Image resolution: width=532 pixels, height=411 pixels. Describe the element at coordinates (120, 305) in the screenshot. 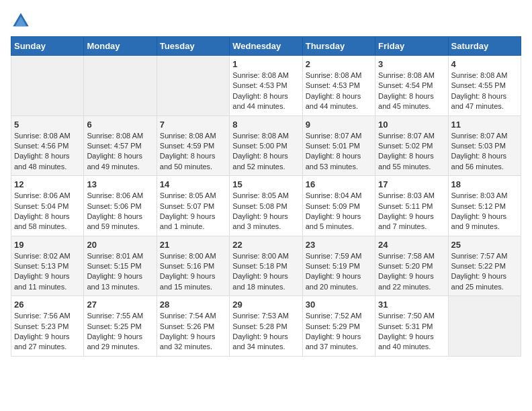

I see `day-number: 27` at that location.